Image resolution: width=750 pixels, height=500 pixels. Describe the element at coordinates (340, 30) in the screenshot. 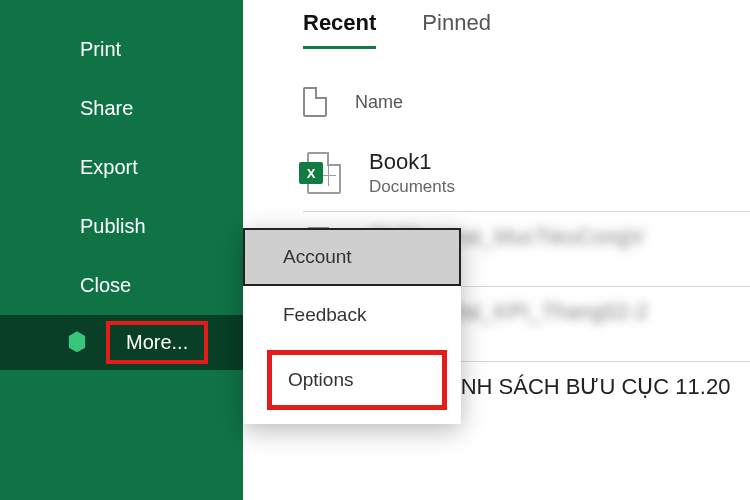

I see `tab-recent: Recent` at that location.